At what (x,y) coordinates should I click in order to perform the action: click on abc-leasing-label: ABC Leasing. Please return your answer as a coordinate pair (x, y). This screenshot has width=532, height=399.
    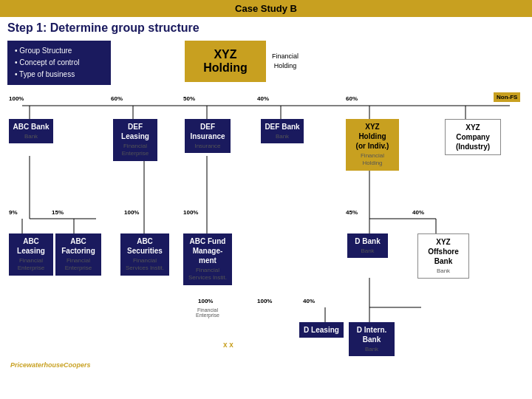
    Looking at the image, I should click on (31, 246).